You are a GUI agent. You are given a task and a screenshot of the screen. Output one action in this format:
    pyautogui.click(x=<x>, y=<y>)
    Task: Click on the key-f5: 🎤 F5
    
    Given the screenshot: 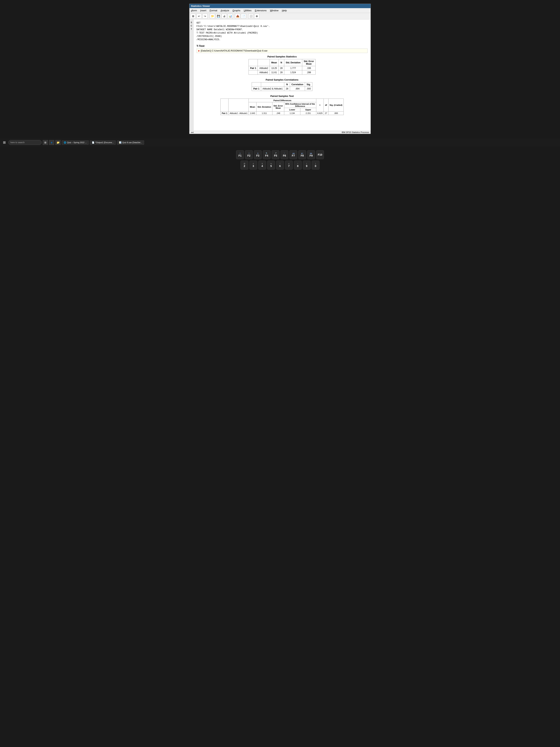 What is the action you would take?
    pyautogui.click(x=275, y=155)
    